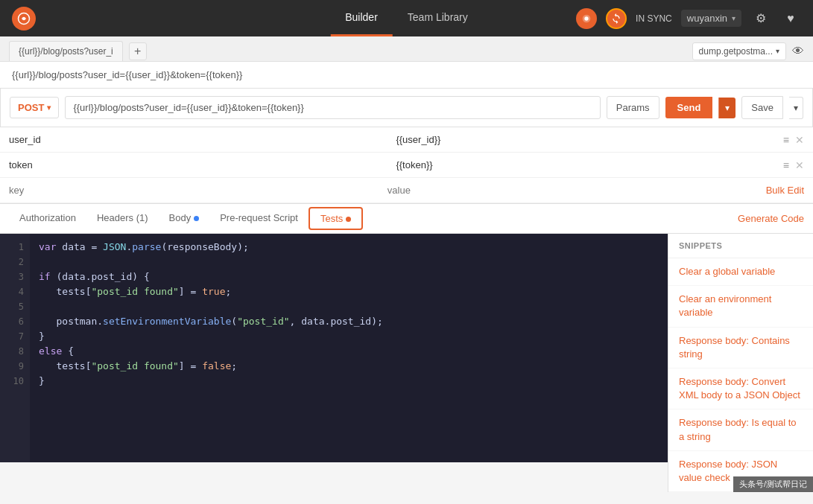 The height and width of the screenshot is (504, 813). Describe the element at coordinates (349, 336) in the screenshot. I see `code-line-7: }` at that location.